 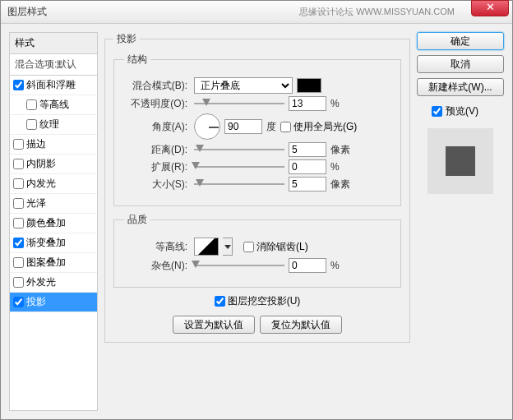 I want to click on contour-dropdown, so click(x=228, y=247).